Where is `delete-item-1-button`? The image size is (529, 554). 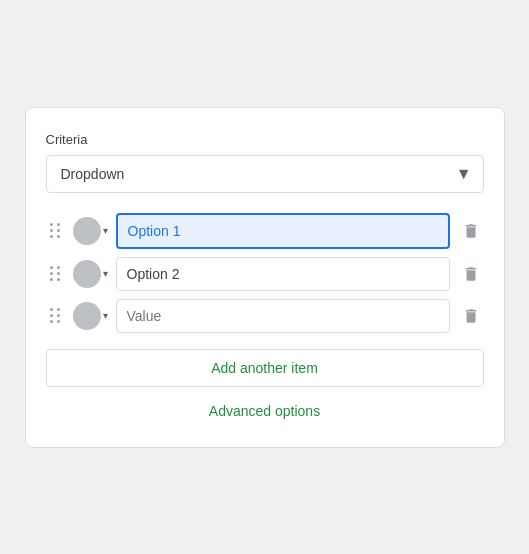
delete-item-1-button is located at coordinates (471, 231).